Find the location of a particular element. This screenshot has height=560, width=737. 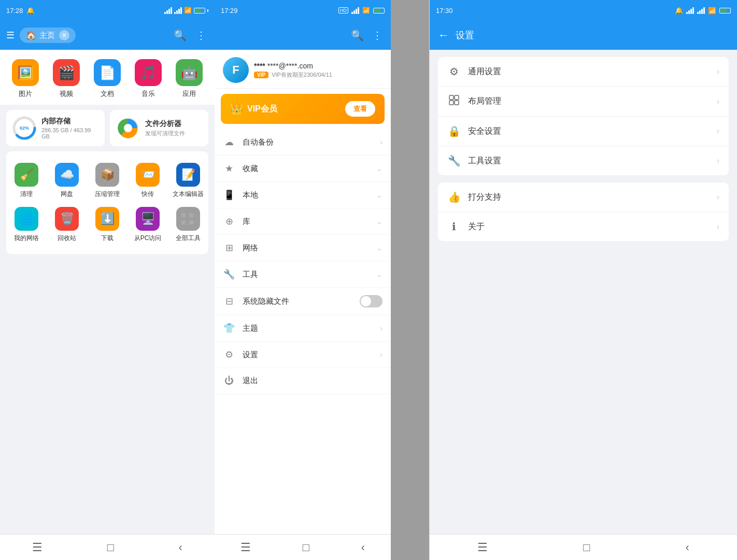

transfer-label: 快传 is located at coordinates (148, 194).